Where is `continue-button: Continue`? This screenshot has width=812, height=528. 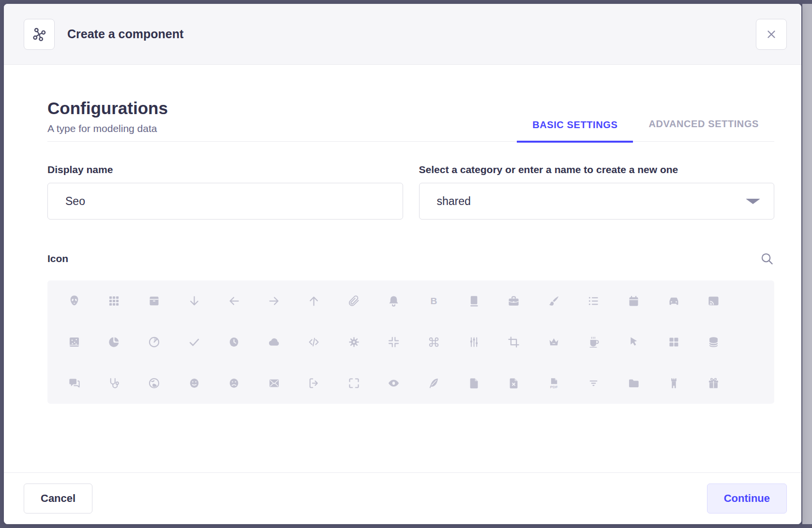 continue-button: Continue is located at coordinates (747, 499).